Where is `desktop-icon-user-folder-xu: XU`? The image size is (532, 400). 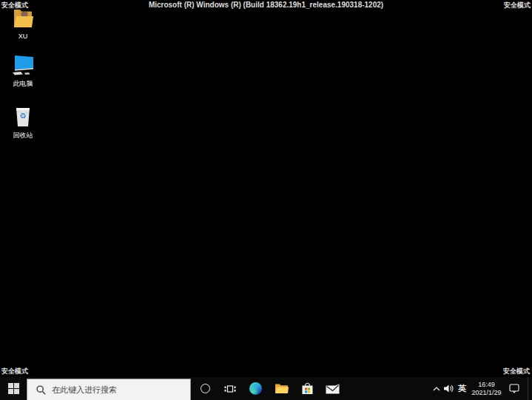
desktop-icon-user-folder-xu: XU is located at coordinates (23, 24).